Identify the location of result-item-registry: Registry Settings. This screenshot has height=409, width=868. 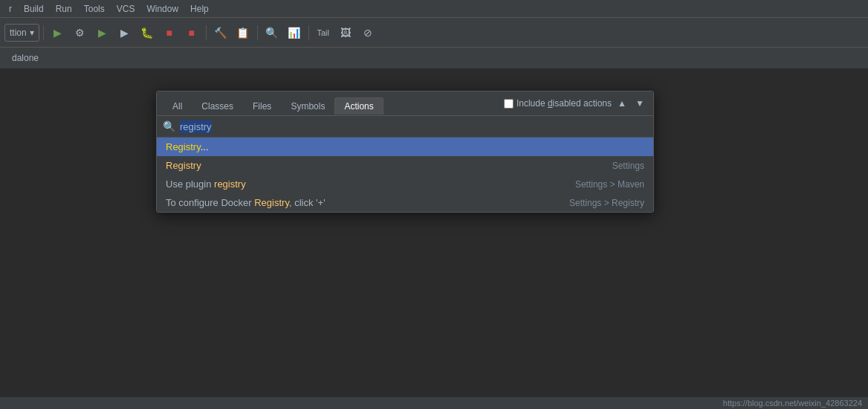
(405, 165).